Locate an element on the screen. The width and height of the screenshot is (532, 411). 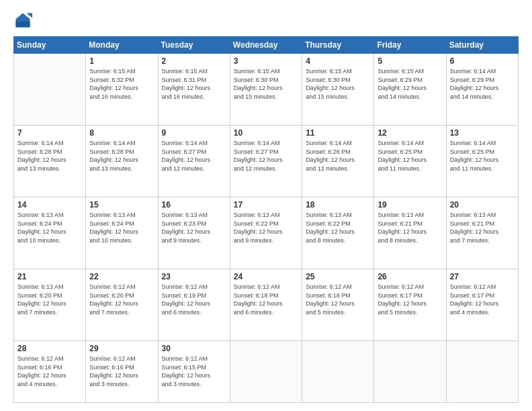
day-number: 8 is located at coordinates (122, 133).